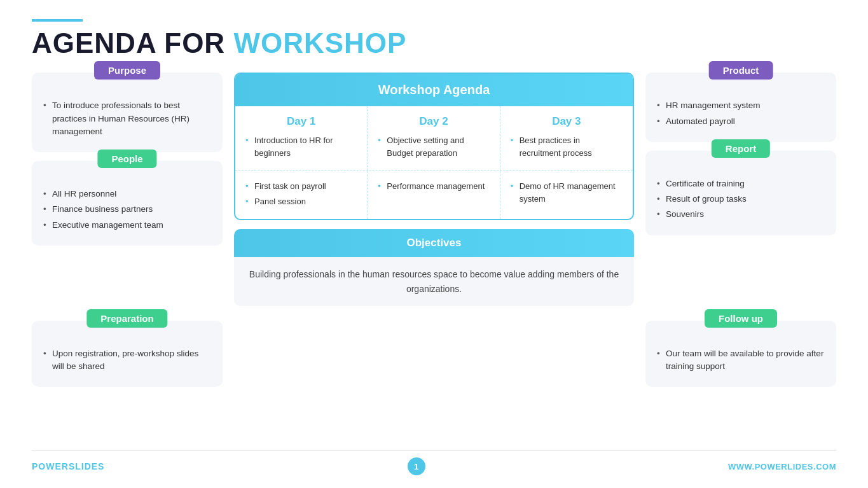 This screenshot has height=488, width=868. Describe the element at coordinates (127, 118) in the screenshot. I see `purpose-content: To introduce professionals to best pract…` at that location.